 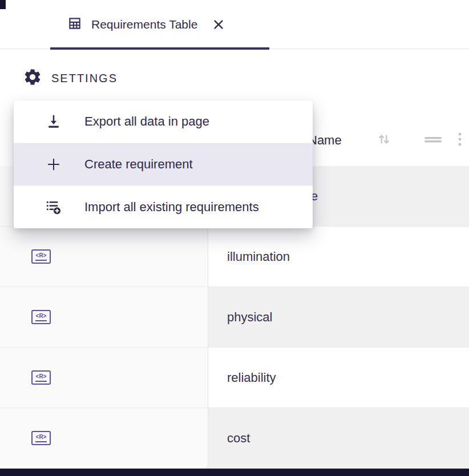 What do you see at coordinates (339, 317) in the screenshot?
I see `name-cell: physical` at bounding box center [339, 317].